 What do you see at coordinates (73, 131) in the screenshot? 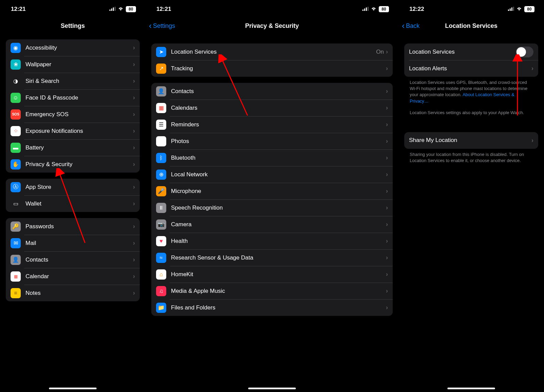
I see `row-exposure: ⁘Exposure Notifications›` at bounding box center [73, 131].